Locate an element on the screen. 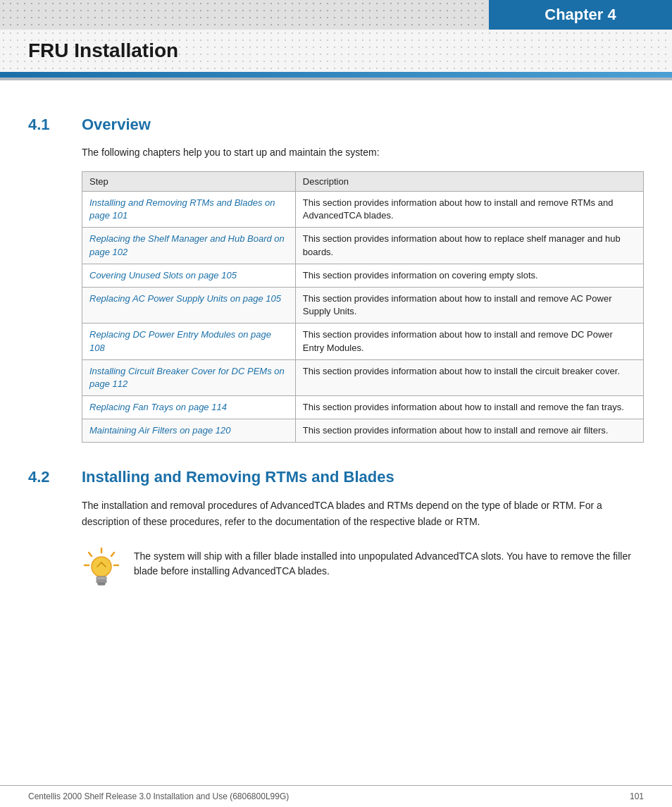 The width and height of the screenshot is (672, 807). section41-title: Overview is located at coordinates (116, 125).